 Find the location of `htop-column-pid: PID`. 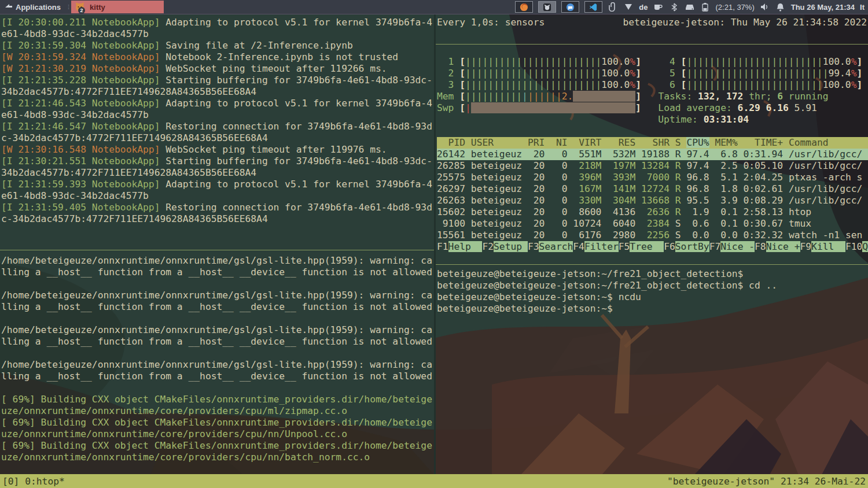

htop-column-pid: PID is located at coordinates (451, 142).